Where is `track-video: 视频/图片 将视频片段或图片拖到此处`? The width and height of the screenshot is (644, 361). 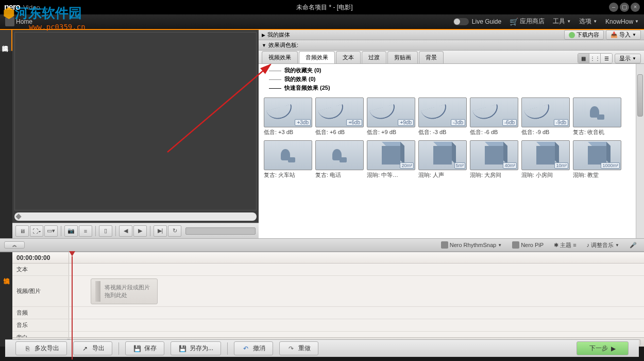 track-video: 视频/图片 将视频片段或图片拖到此处 is located at coordinates (328, 291).